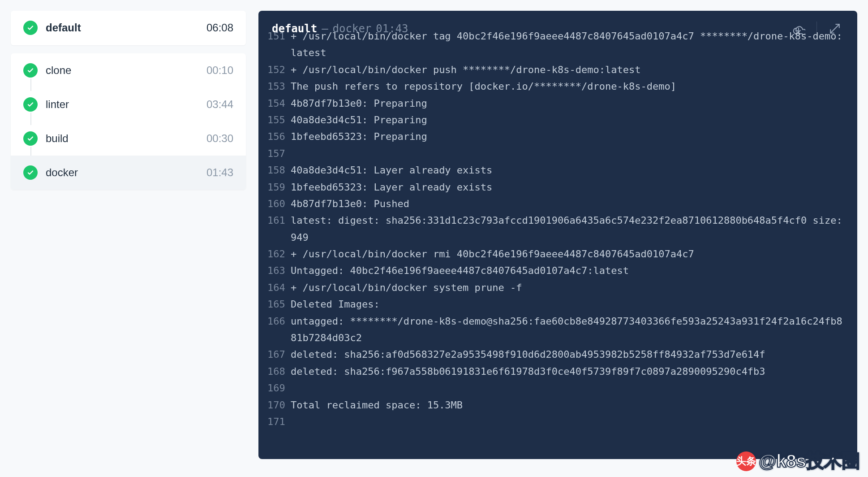 The image size is (868, 477). I want to click on log-line-text: + /usr/local/bin/docker push ********/dr…, so click(570, 70).